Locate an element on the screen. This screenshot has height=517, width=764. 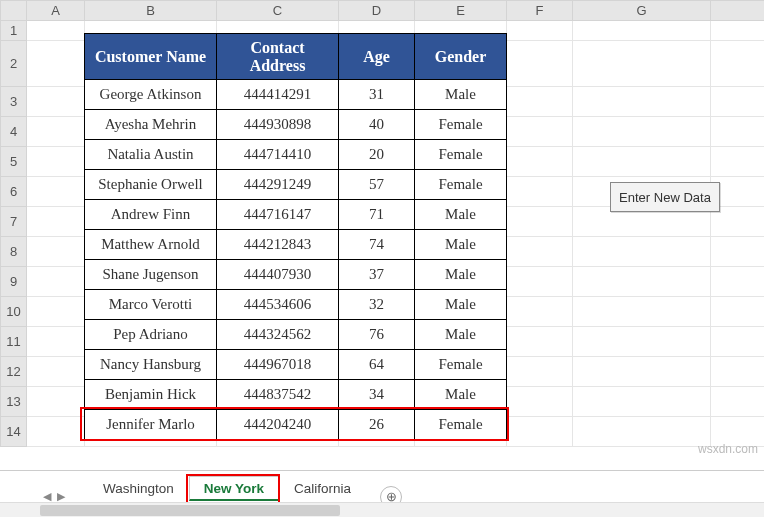
row-header: 2 is located at coordinates (14, 64).